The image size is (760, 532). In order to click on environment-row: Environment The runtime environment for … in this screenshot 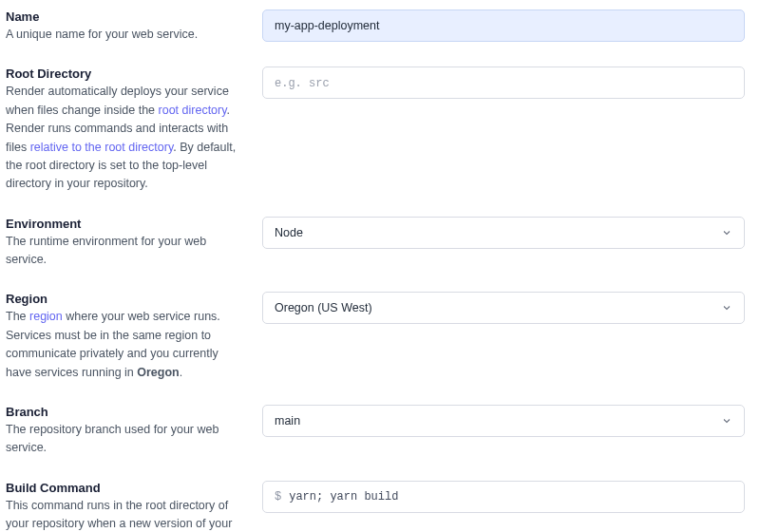, I will do `click(375, 243)`.